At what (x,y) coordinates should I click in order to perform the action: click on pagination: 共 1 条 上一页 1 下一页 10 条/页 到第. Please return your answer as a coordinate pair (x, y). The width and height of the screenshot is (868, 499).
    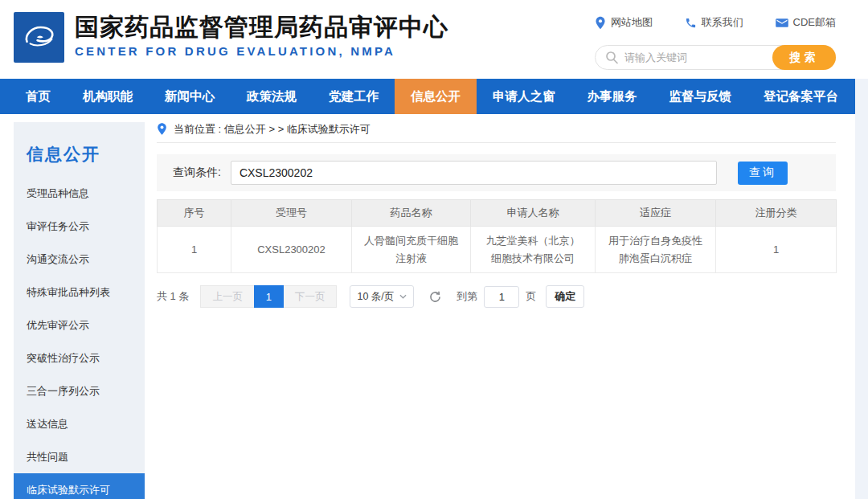
    Looking at the image, I should click on (497, 297).